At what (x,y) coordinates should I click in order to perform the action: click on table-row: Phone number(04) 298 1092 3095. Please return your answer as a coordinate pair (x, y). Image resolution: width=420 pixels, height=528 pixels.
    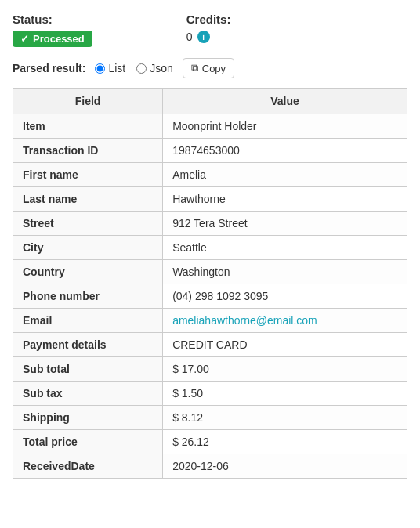
    Looking at the image, I should click on (210, 296).